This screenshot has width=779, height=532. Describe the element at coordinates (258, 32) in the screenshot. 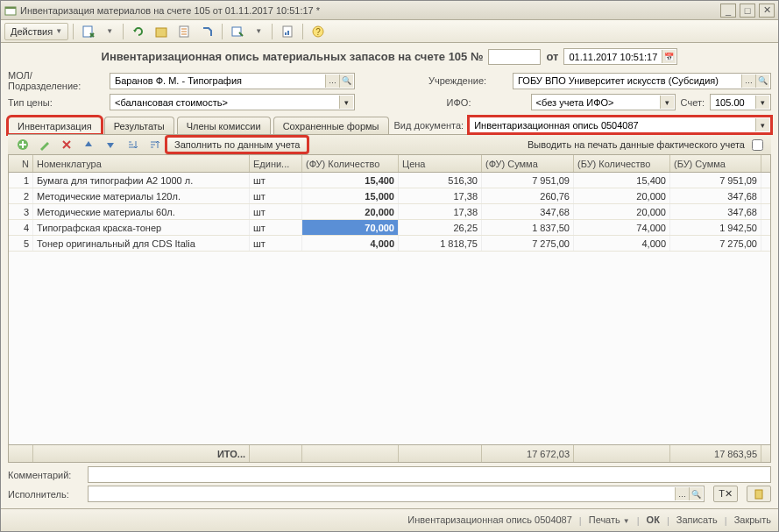

I see `tb-dropdown2-icon: ▼` at that location.